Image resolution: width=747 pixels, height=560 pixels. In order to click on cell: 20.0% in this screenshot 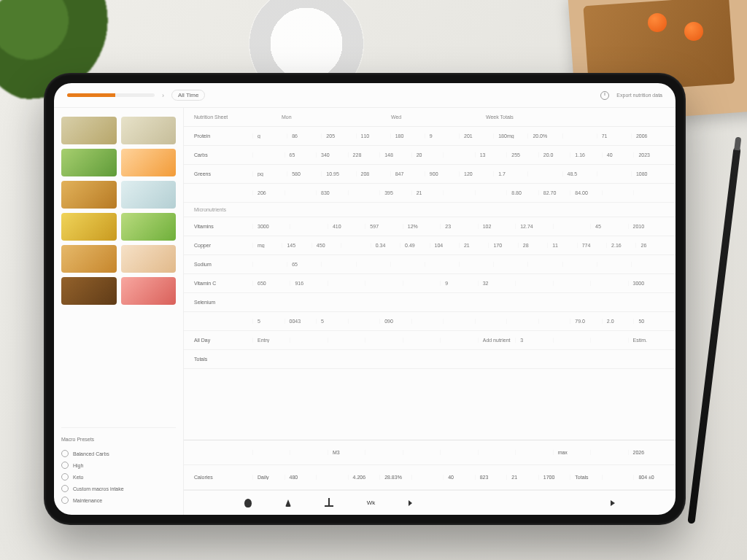, I will do `click(544, 136)`.